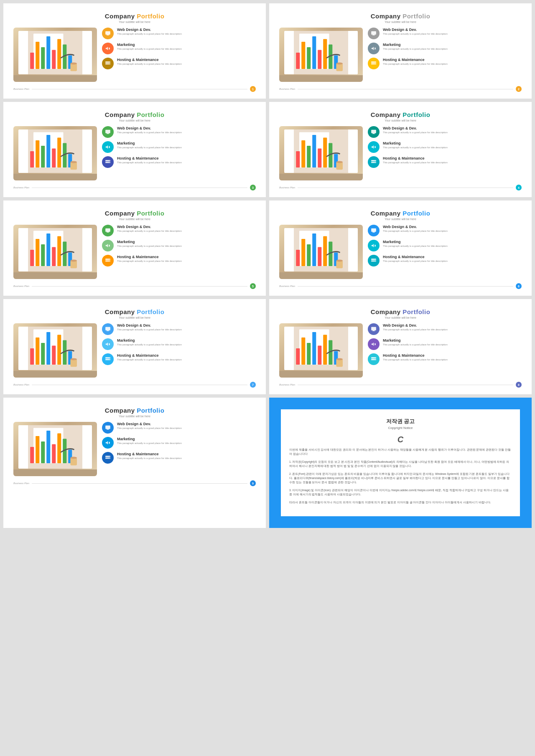 The image size is (535, 756). I want to click on item-title: Web Design & Dev., so click(150, 128).